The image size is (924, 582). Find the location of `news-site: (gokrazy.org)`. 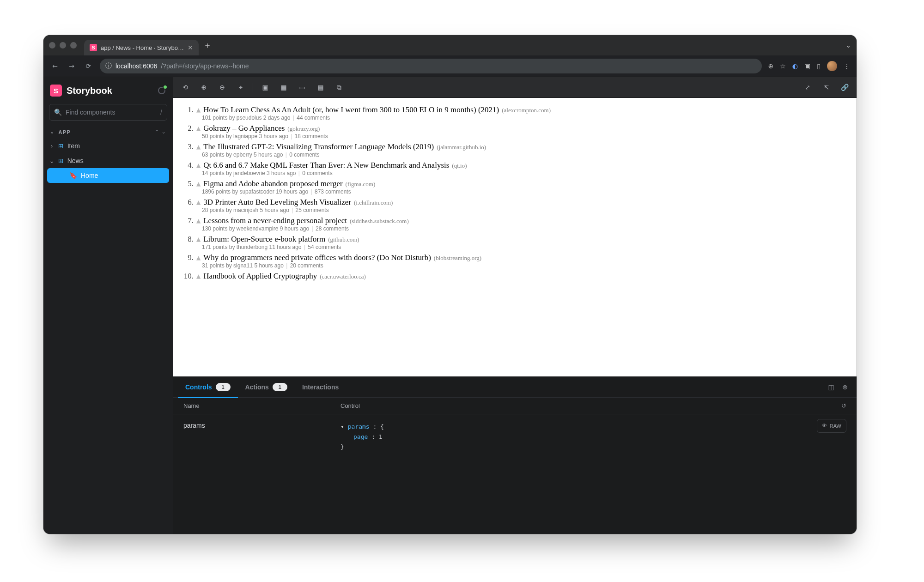

news-site: (gokrazy.org) is located at coordinates (304, 129).